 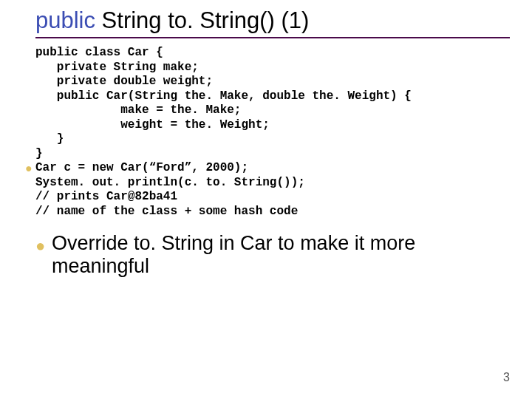 What do you see at coordinates (65, 21) in the screenshot?
I see `title-keyword: public` at bounding box center [65, 21].